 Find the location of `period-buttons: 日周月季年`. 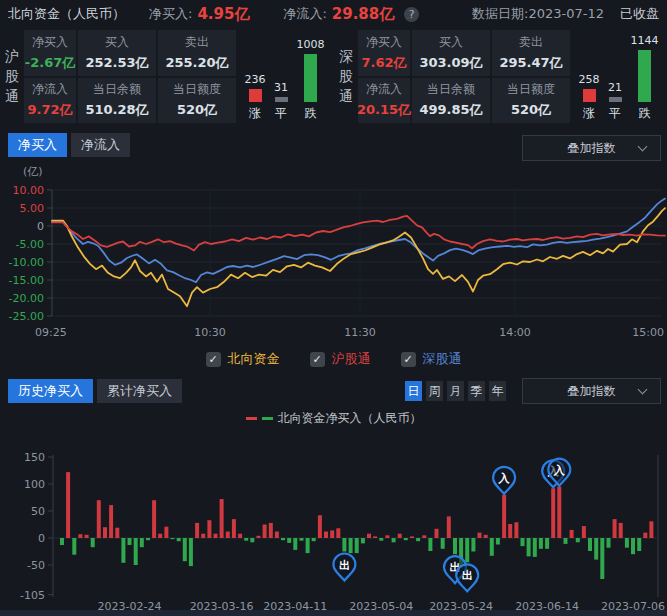

period-buttons: 日周月季年 is located at coordinates (456, 391).